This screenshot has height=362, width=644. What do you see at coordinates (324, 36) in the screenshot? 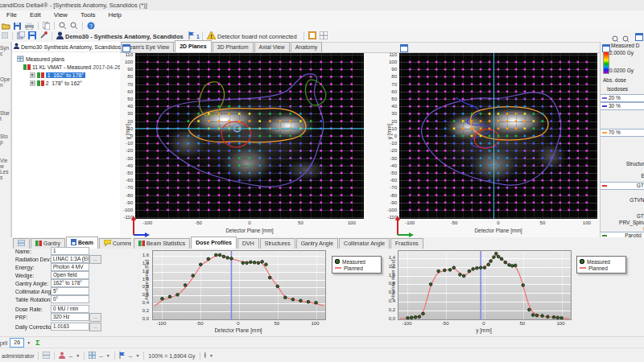
I see `grid-icon` at bounding box center [324, 36].